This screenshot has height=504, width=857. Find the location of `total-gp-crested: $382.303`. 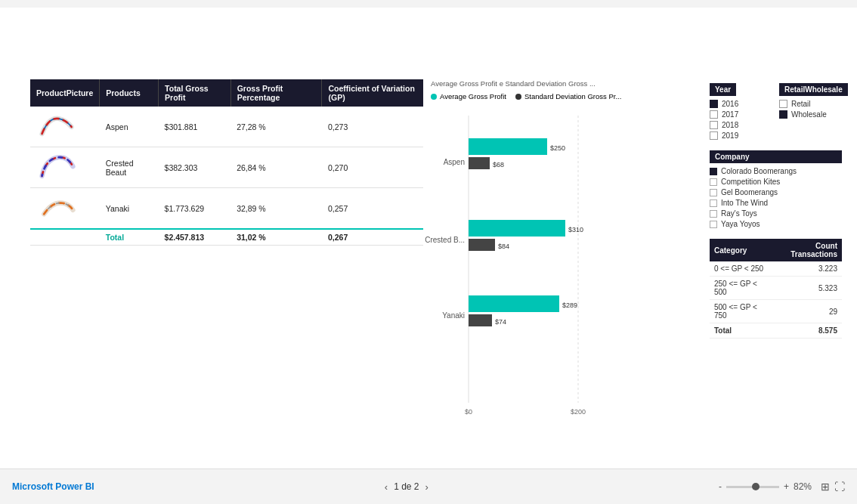

total-gp-crested: $382.303 is located at coordinates (195, 168).